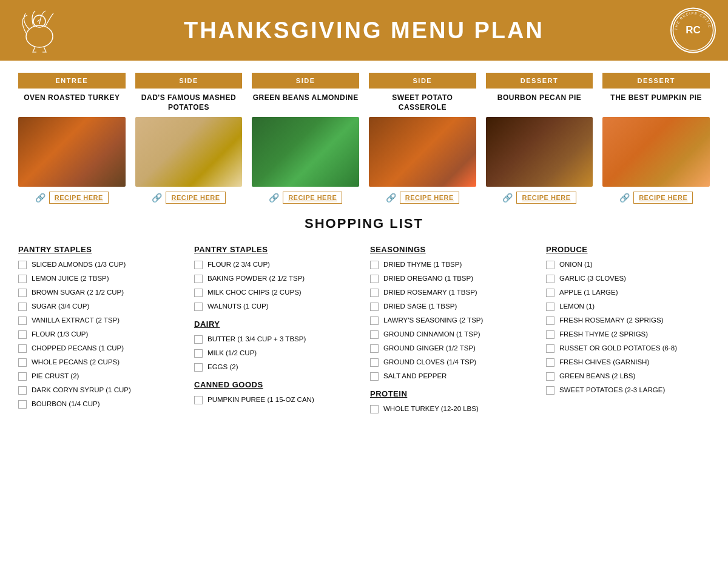  Describe the element at coordinates (628, 363) in the screenshot. I see `shopping-item: FRESH CHIVES (GARNISH)` at that location.